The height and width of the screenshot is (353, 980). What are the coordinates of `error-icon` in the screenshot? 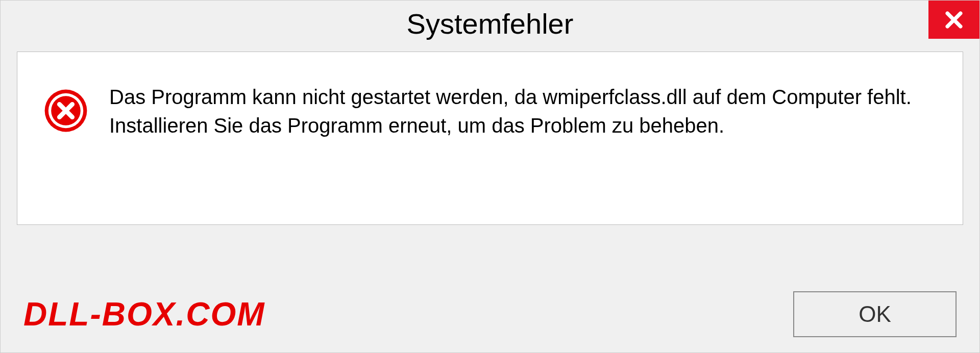 It's located at (66, 111).